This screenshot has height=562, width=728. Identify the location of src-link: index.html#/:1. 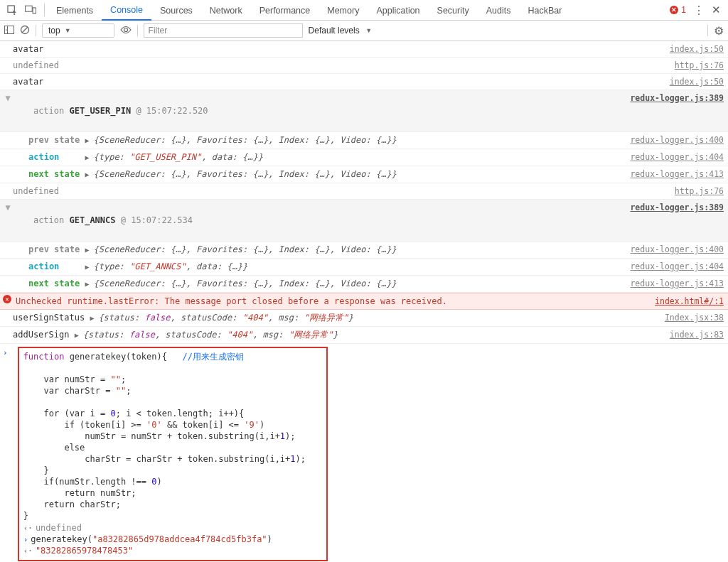
(685, 301).